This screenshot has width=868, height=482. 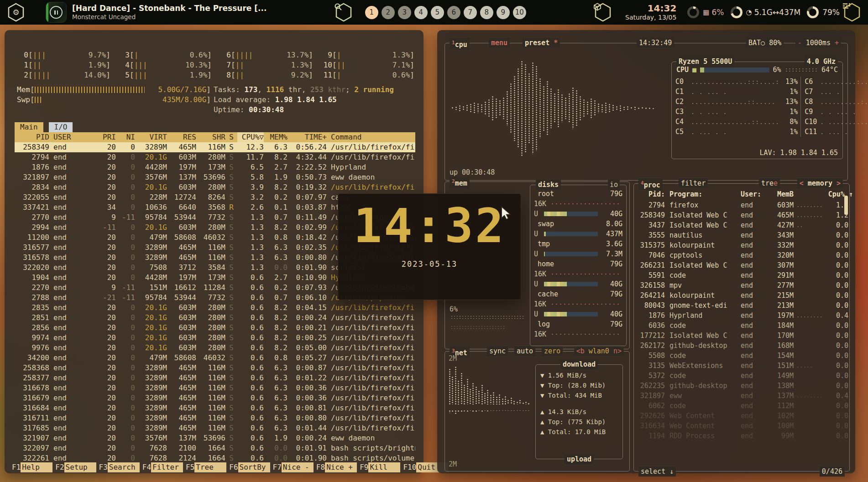 I want to click on table-row: 34200end200479M5860846032S0.60.80:05.27/…, so click(x=215, y=358).